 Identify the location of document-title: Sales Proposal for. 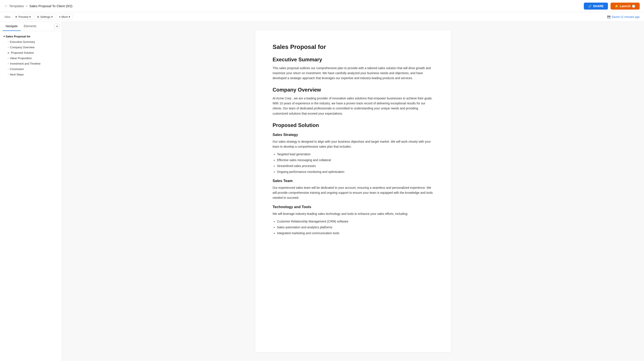
(353, 47).